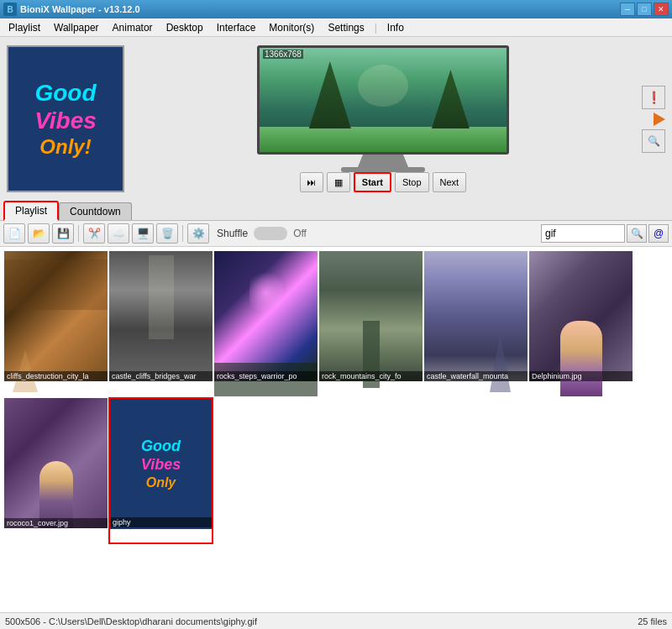  Describe the element at coordinates (652, 621) in the screenshot. I see `status-count: 25 files` at that location.